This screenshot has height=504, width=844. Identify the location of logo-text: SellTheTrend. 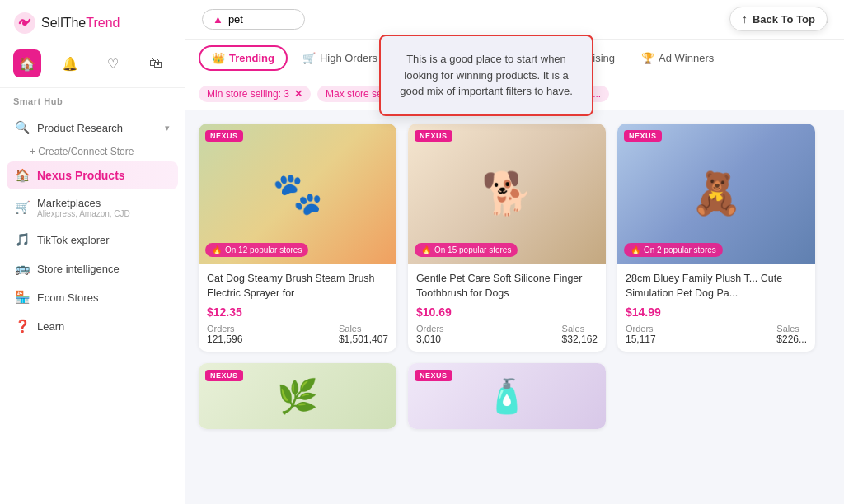
(81, 23).